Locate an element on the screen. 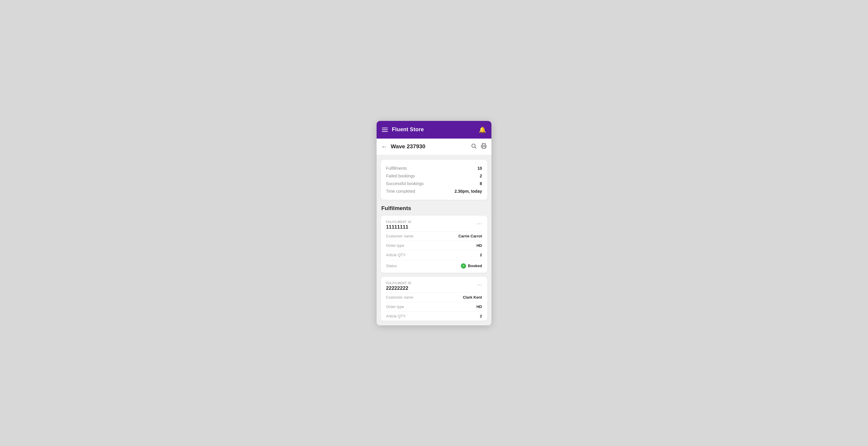 This screenshot has height=446, width=868. summary-label-time: Time completed is located at coordinates (401, 191).